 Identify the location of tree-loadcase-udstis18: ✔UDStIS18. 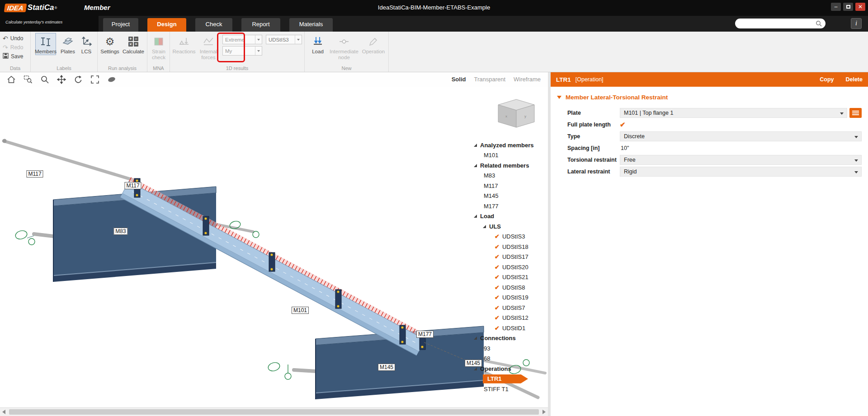
(508, 247).